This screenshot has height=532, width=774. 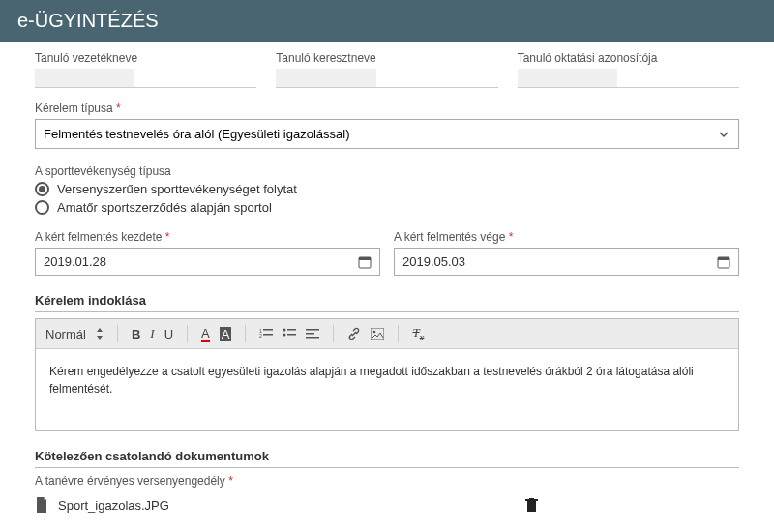 What do you see at coordinates (387, 481) in the screenshot?
I see `attachment-label: A tanévre érvényes versenyengedély *` at bounding box center [387, 481].